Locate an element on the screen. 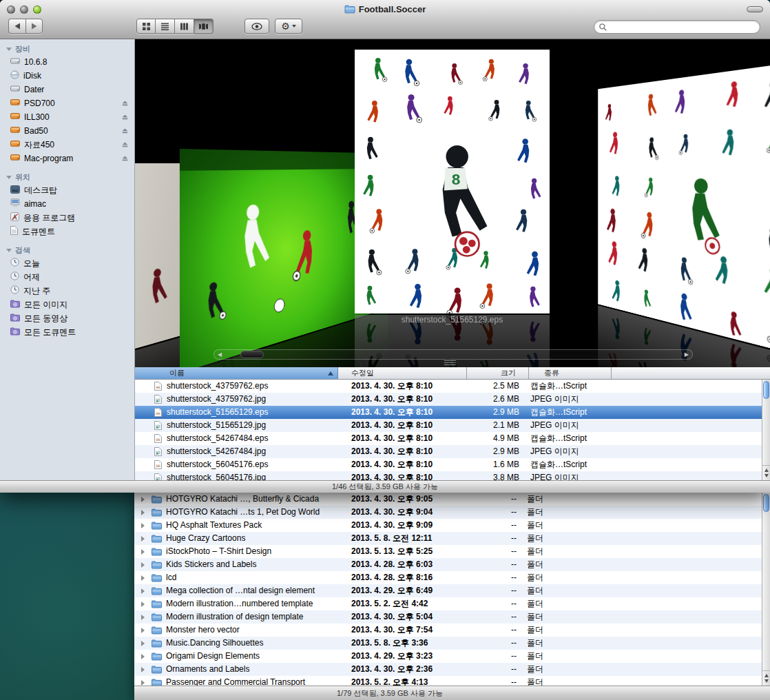 Image resolution: width=770 pixels, height=700 pixels. sidebar-item: 오늘 is located at coordinates (67, 263).